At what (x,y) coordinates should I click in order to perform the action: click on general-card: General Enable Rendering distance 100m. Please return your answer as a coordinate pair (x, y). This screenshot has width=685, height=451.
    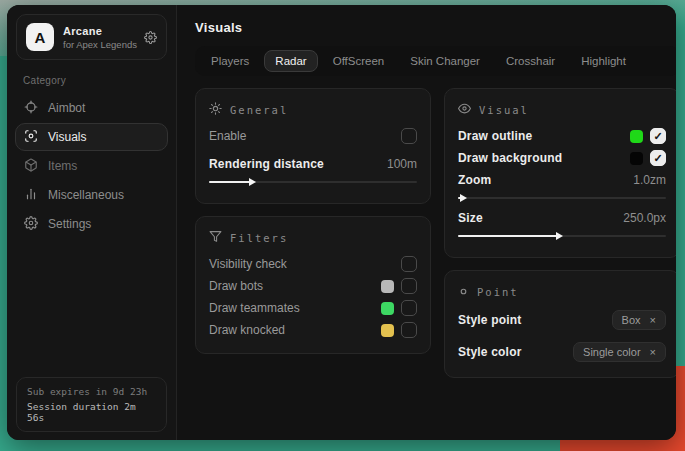
    Looking at the image, I should click on (313, 146).